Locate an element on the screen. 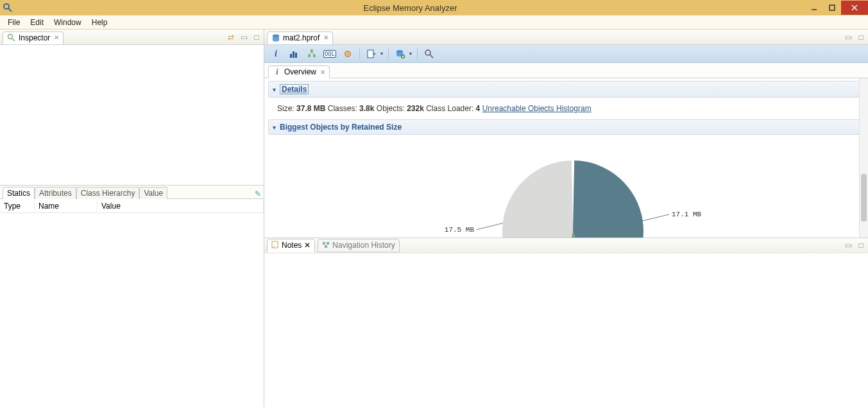  section-details: ▾ Details is located at coordinates (566, 89).